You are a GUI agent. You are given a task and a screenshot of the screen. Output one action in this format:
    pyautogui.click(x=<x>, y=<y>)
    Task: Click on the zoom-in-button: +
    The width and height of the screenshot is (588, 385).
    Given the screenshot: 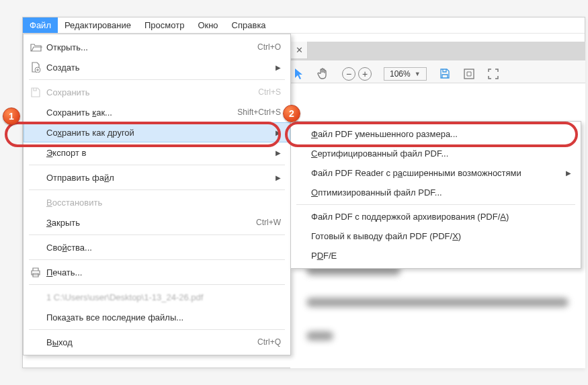 What is the action you would take?
    pyautogui.click(x=365, y=74)
    